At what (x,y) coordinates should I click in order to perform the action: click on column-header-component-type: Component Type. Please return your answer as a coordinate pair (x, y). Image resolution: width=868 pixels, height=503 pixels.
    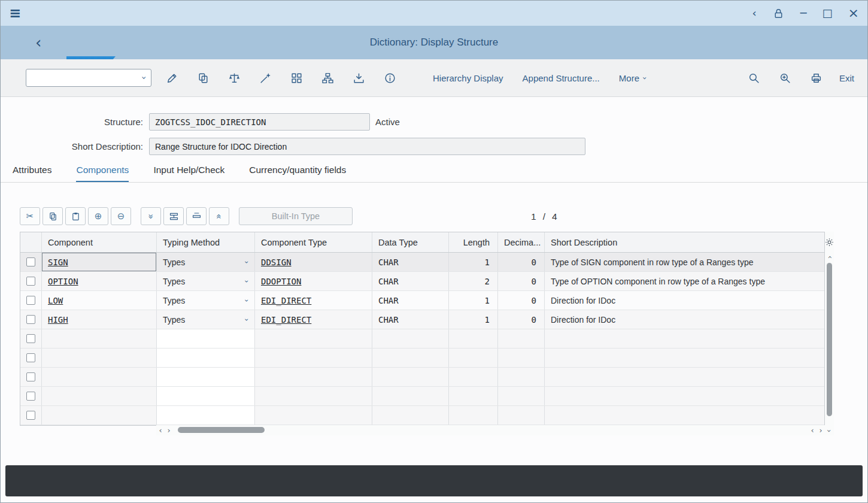
    Looking at the image, I should click on (314, 242).